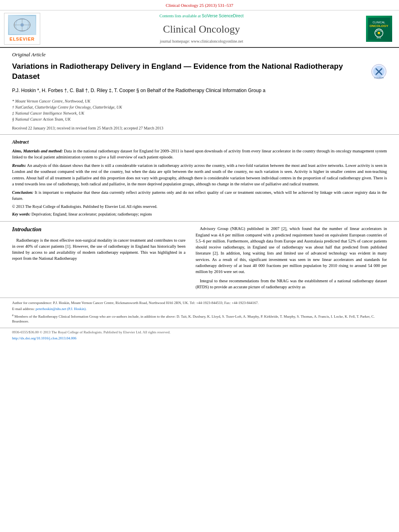 This screenshot has width=399, height=532. I want to click on top-banner: ELSEVIER Contents lists available at Sci…, so click(200, 29).